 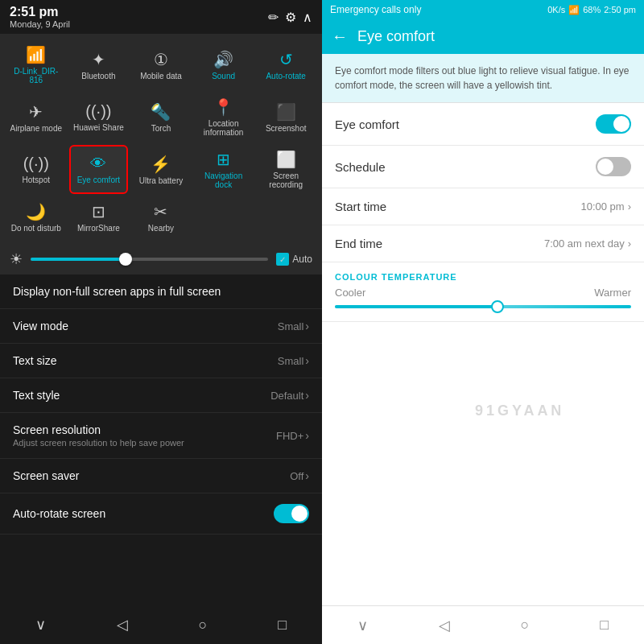 What do you see at coordinates (161, 64) in the screenshot?
I see `tile-mobile: ① Mobile data` at bounding box center [161, 64].